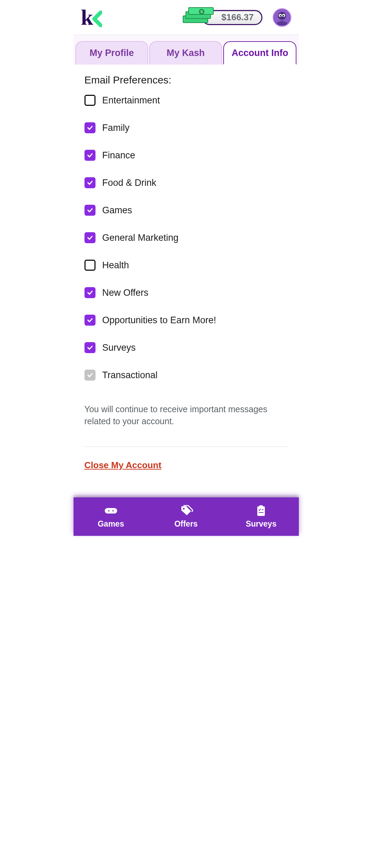  Describe the element at coordinates (90, 183) in the screenshot. I see `checkbox-food` at that location.